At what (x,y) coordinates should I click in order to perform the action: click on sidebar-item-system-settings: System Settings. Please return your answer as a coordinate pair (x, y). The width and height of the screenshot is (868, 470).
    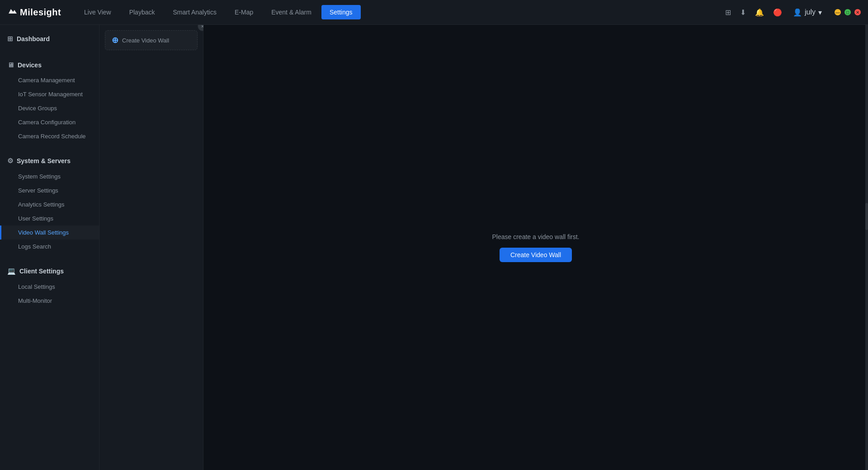
    Looking at the image, I should click on (50, 176).